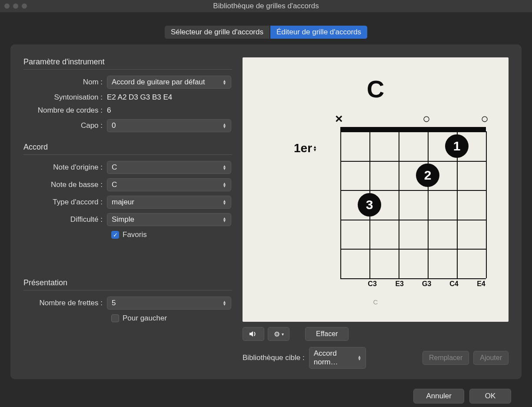 Image resolution: width=532 pixels, height=407 pixels. Describe the element at coordinates (279, 334) in the screenshot. I see `settings-menu-button: ⚙ ▾` at that location.